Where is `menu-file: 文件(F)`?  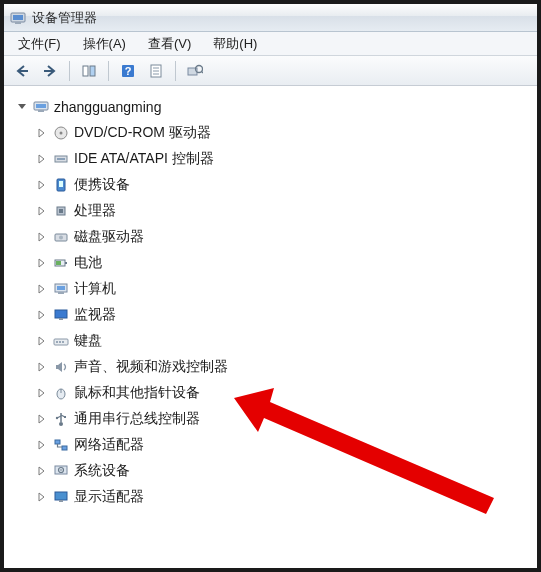
menu-file: 文件(F) is located at coordinates (40, 44).